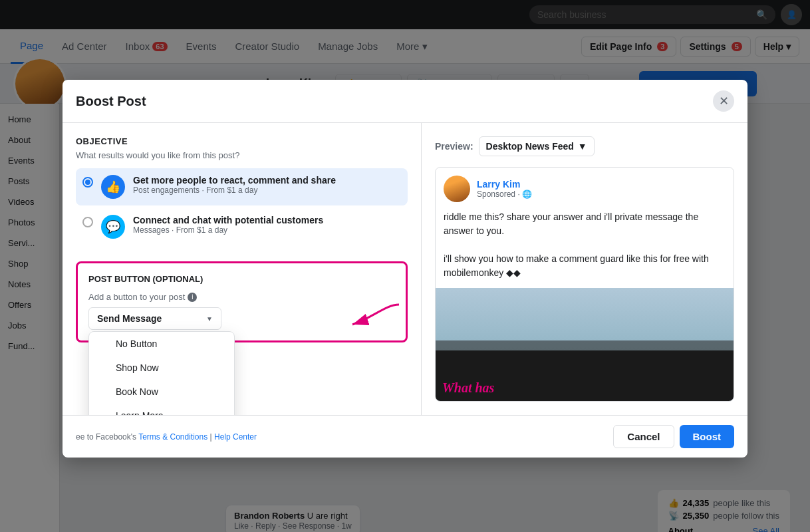  Describe the element at coordinates (644, 436) in the screenshot. I see `cancel-button: Cancel` at that location.